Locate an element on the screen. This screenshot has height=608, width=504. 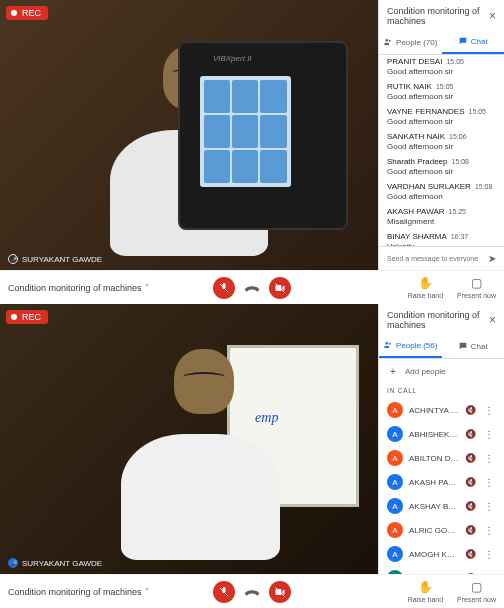
participant-row: AABHISHEK TARI🔇⋮ is located at coordinates (442, 434).